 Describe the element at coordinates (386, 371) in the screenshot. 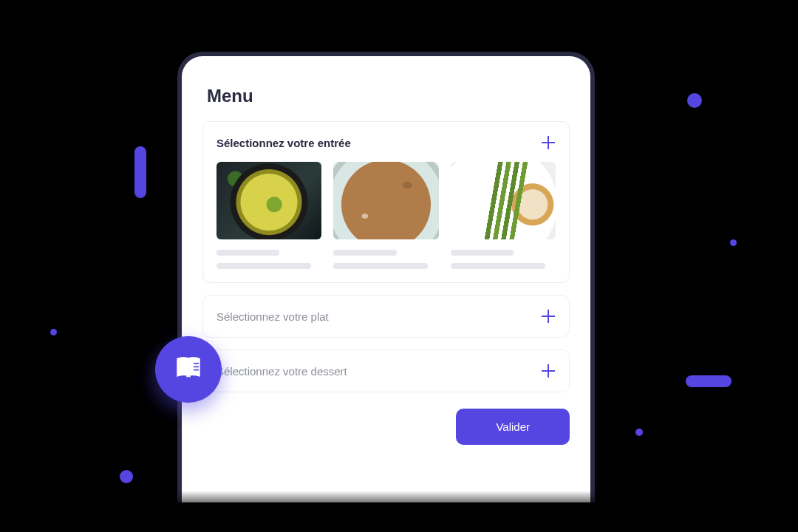

I see `section-dessert: Sélectionnez votre dessert` at that location.